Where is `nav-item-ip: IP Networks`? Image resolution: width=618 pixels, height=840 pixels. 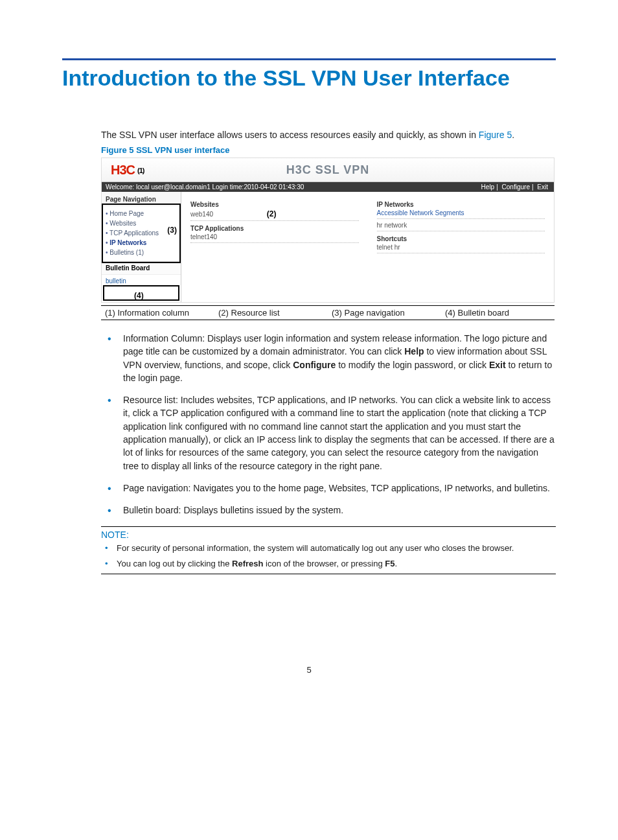
nav-item-ip: IP Networks is located at coordinates (141, 242).